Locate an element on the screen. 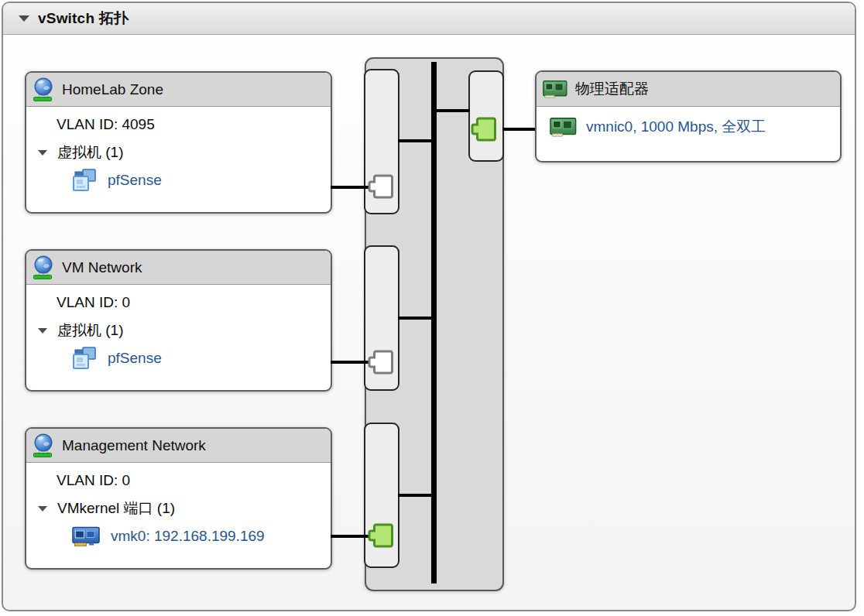 The height and width of the screenshot is (616, 864). vmkernel-list-item: vmk0: 192.168.199.169 is located at coordinates (201, 536).